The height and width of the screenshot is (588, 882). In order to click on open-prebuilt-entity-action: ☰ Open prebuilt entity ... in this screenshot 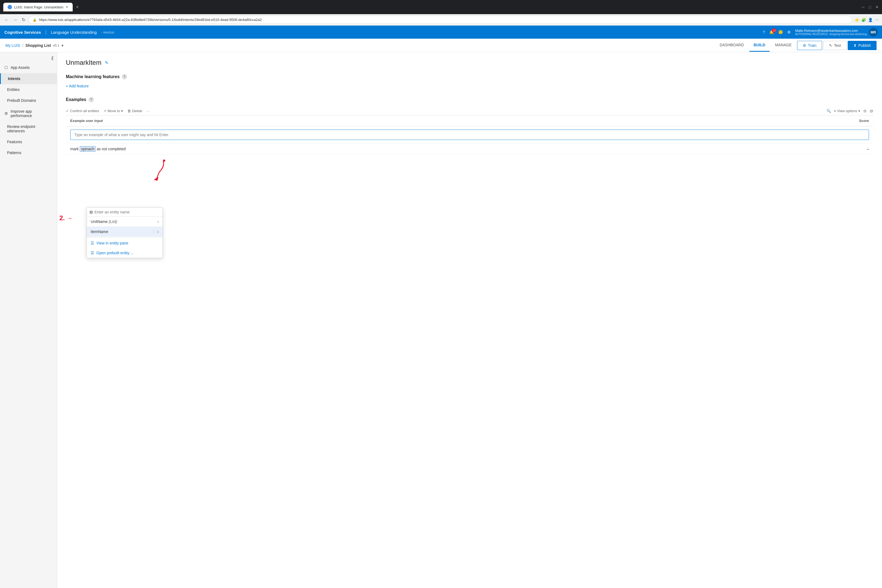, I will do `click(124, 253)`.